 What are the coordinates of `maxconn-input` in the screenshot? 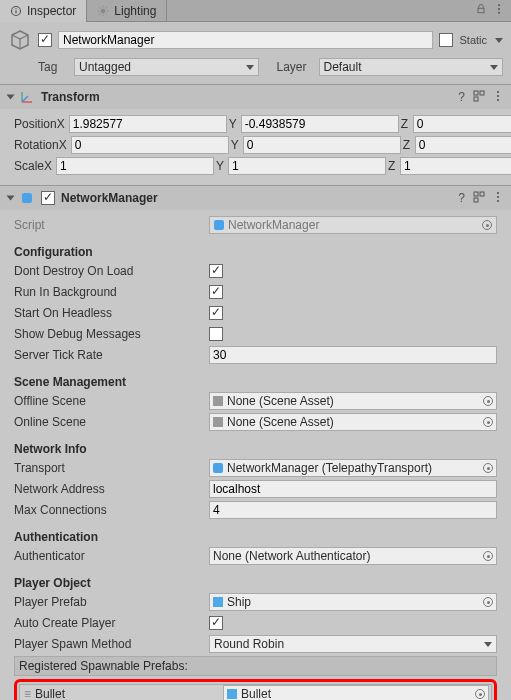 It's located at (353, 510).